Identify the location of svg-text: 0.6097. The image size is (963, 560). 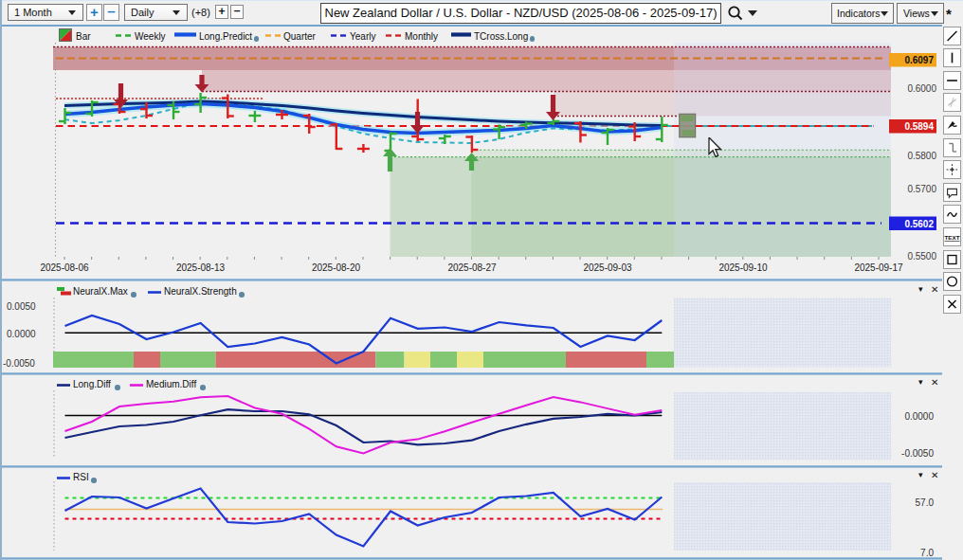
(919, 61).